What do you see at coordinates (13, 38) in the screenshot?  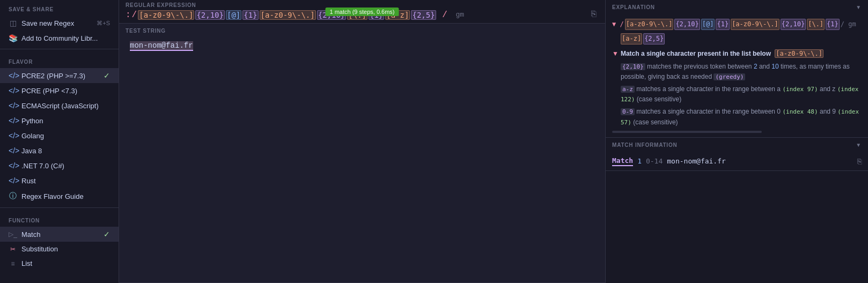 I see `library-icon: 📚` at bounding box center [13, 38].